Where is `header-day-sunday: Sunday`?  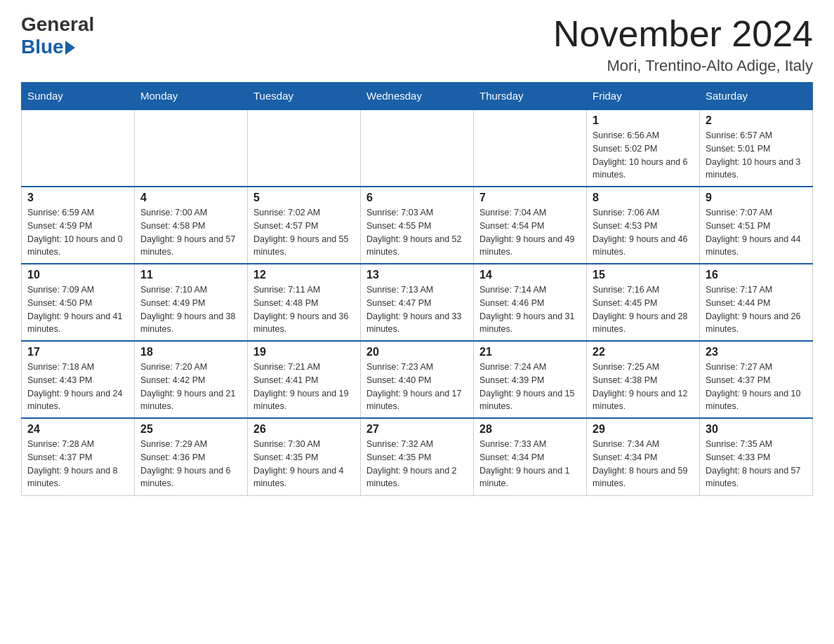 header-day-sunday: Sunday is located at coordinates (79, 97).